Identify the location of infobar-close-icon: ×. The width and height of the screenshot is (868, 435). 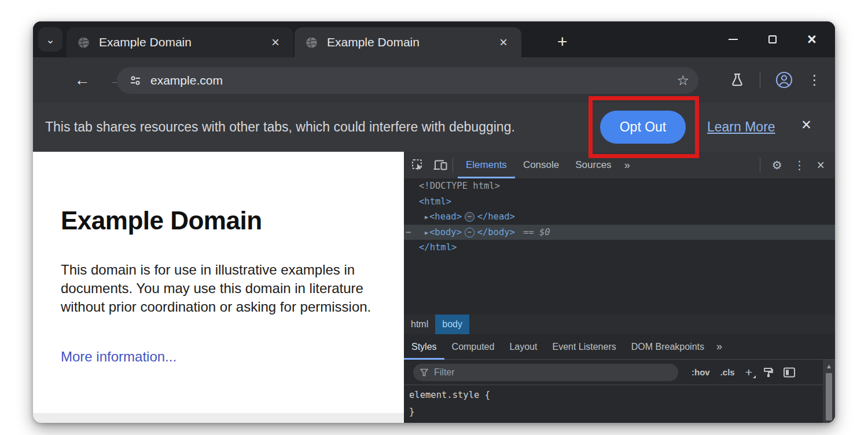
(807, 125).